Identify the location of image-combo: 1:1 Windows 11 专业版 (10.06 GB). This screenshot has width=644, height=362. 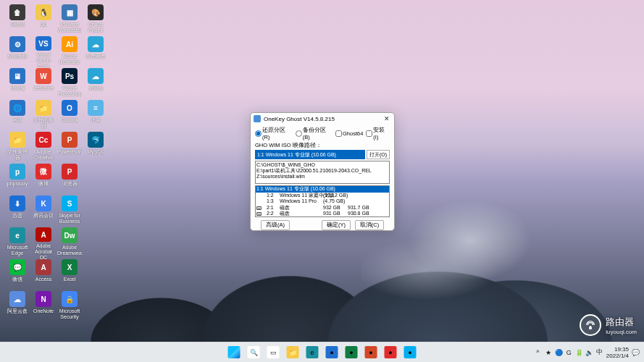
(310, 155).